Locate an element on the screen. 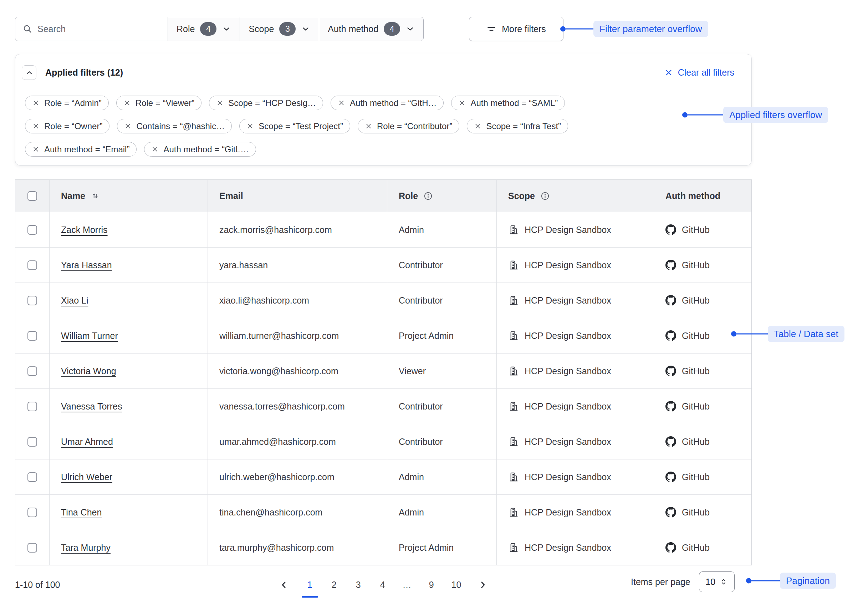 Image resolution: width=868 pixels, height=605 pixels. auth-method-filter-dropdown: Auth method 4 is located at coordinates (371, 29).